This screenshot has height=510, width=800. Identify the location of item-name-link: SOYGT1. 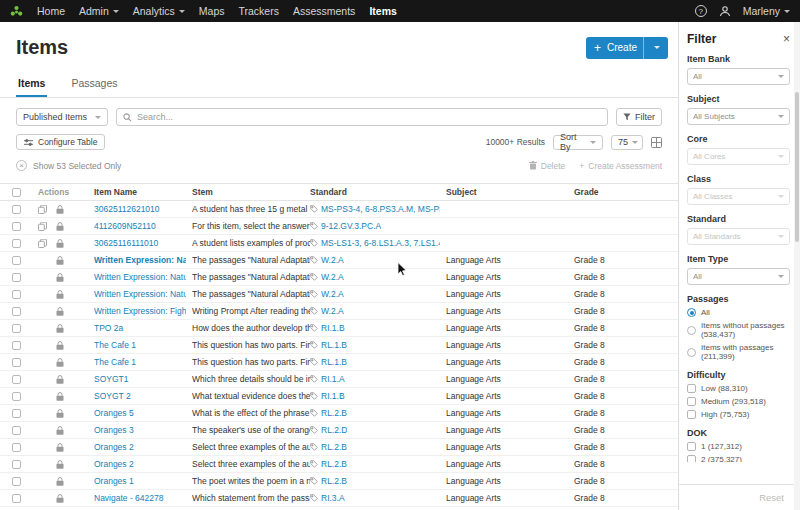
(140, 379).